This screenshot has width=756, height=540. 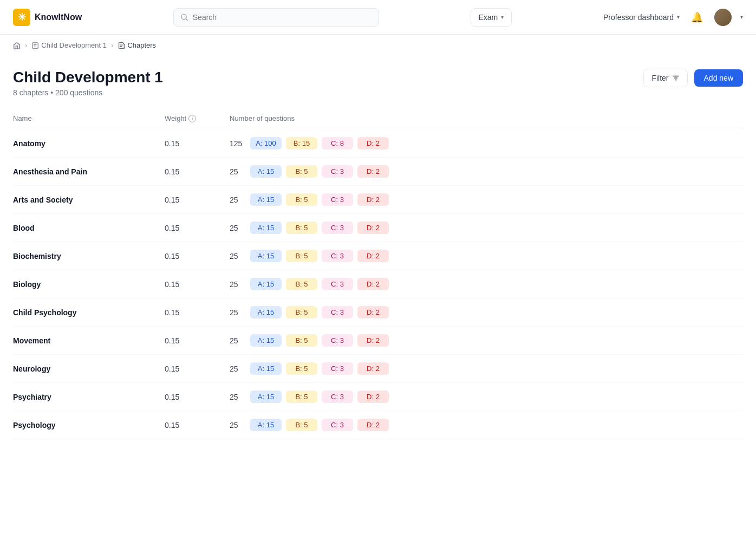 What do you see at coordinates (641, 17) in the screenshot?
I see `professor-dashboard: Professor dashboard ▾` at bounding box center [641, 17].